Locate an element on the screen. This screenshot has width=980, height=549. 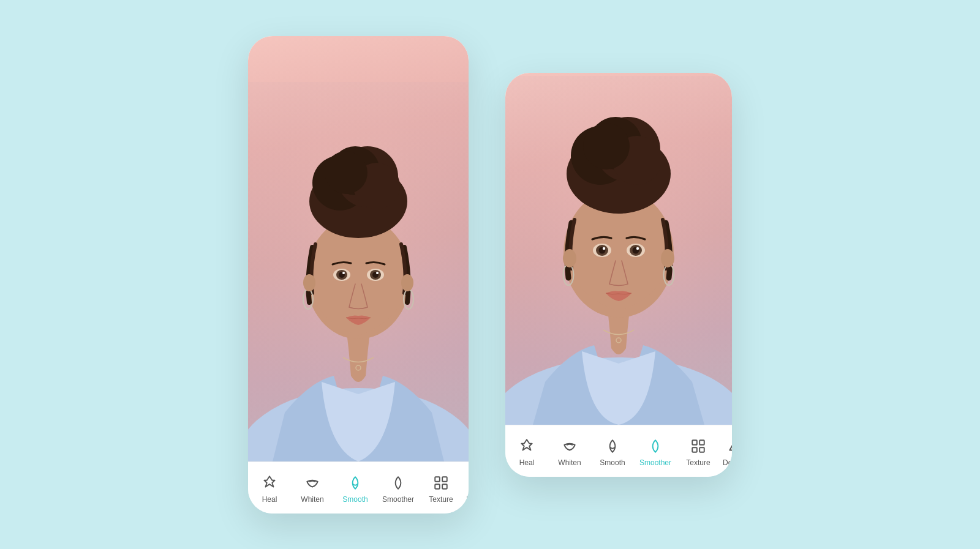
whiten-label-right: Whiten is located at coordinates (570, 463).